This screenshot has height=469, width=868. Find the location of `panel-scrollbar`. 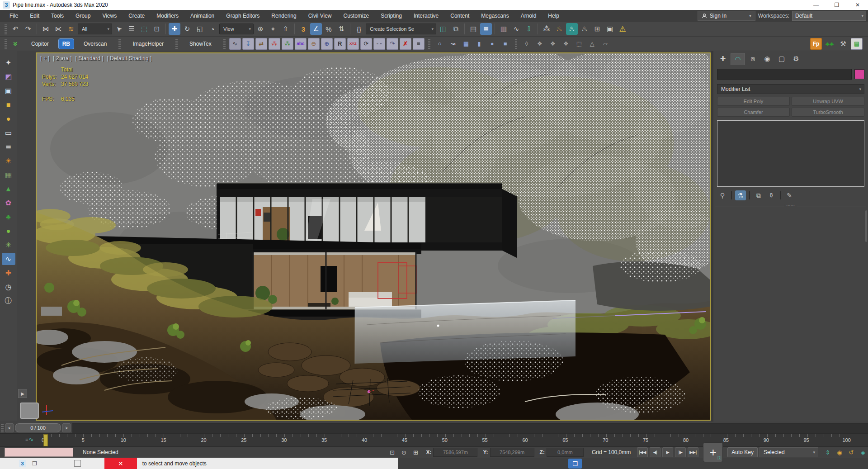

panel-scrollbar is located at coordinates (866, 226).